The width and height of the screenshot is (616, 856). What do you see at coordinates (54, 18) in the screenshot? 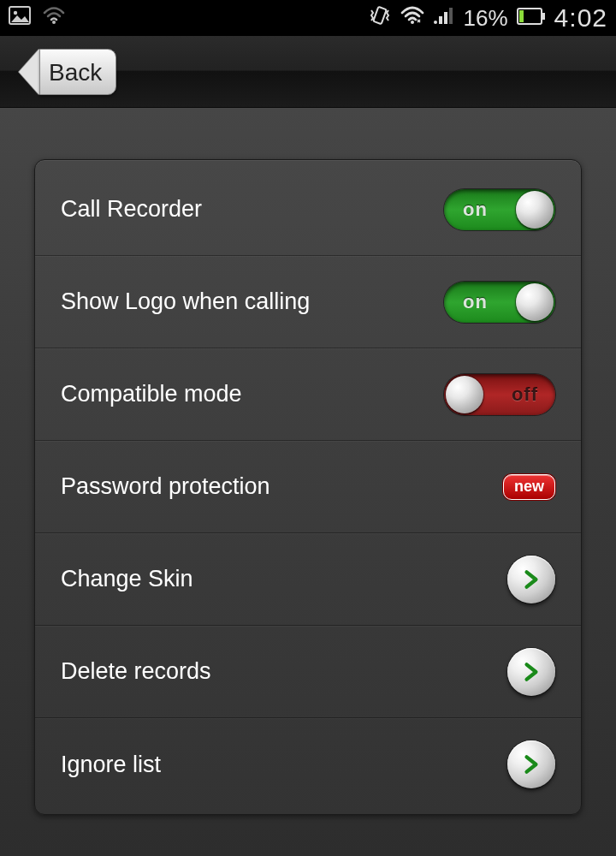
I see `wifi-weak-icon` at bounding box center [54, 18].